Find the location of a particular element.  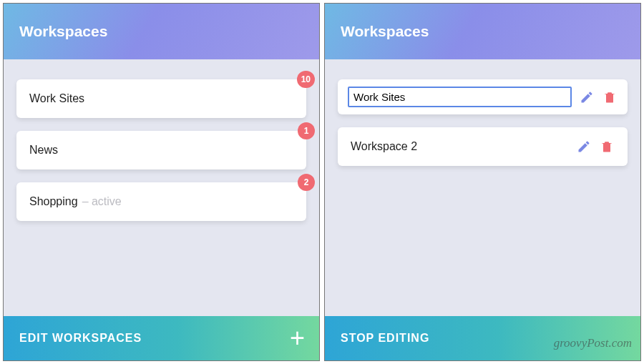

footer-bar: EDIT WORKSPACES + is located at coordinates (162, 338).